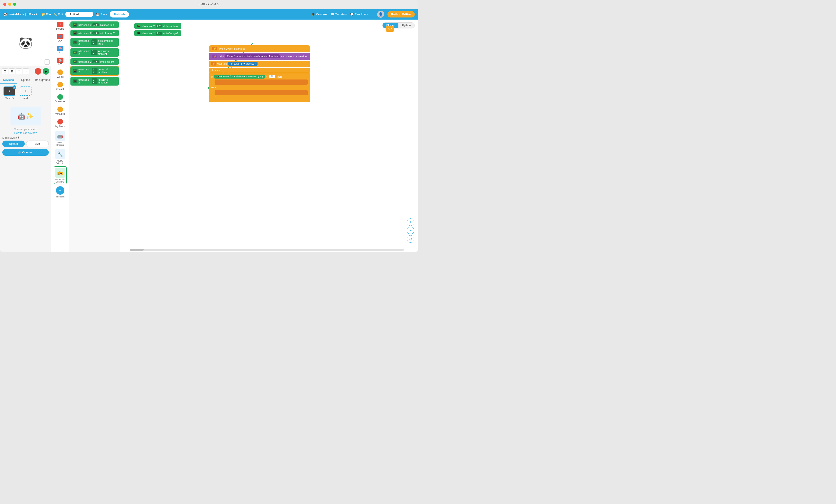 This screenshot has height=504, width=836. What do you see at coordinates (75, 53) in the screenshot?
I see `sensor-icon-4: 📟` at bounding box center [75, 53].